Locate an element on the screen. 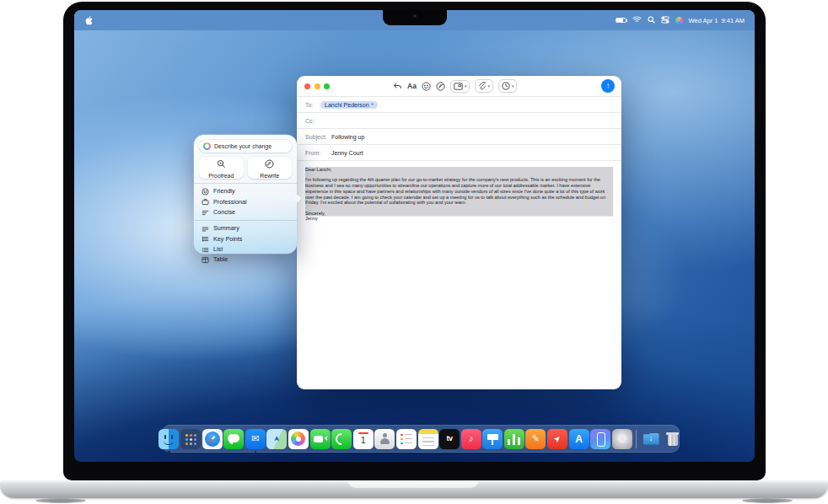 The width and height of the screenshot is (828, 504). close-button is located at coordinates (307, 86).